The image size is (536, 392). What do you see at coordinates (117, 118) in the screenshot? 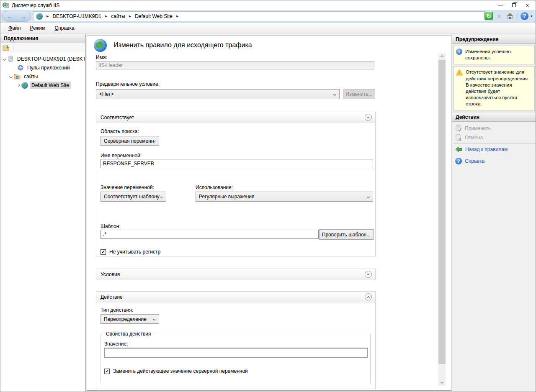
I see `match-section-title: Соответствует` at bounding box center [117, 118].